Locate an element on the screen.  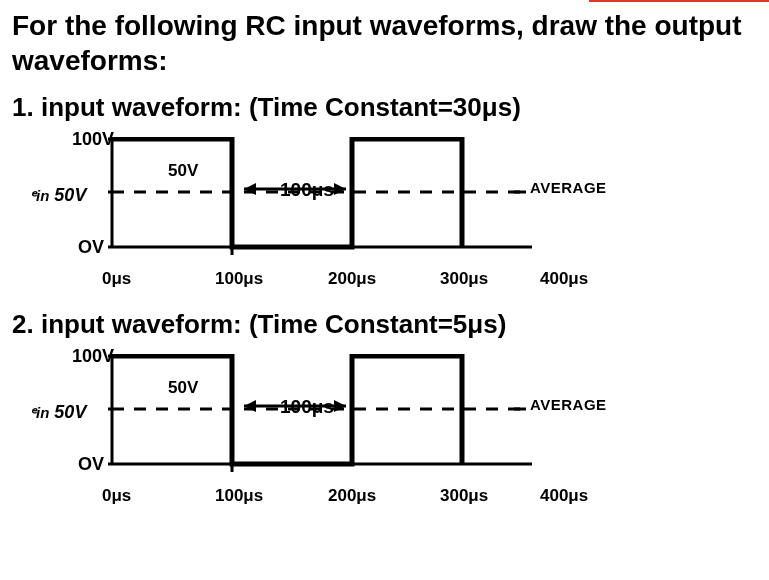
problem-2-heading: 2. input waveform: (Time Constant=5μs) is located at coordinates (384, 324).